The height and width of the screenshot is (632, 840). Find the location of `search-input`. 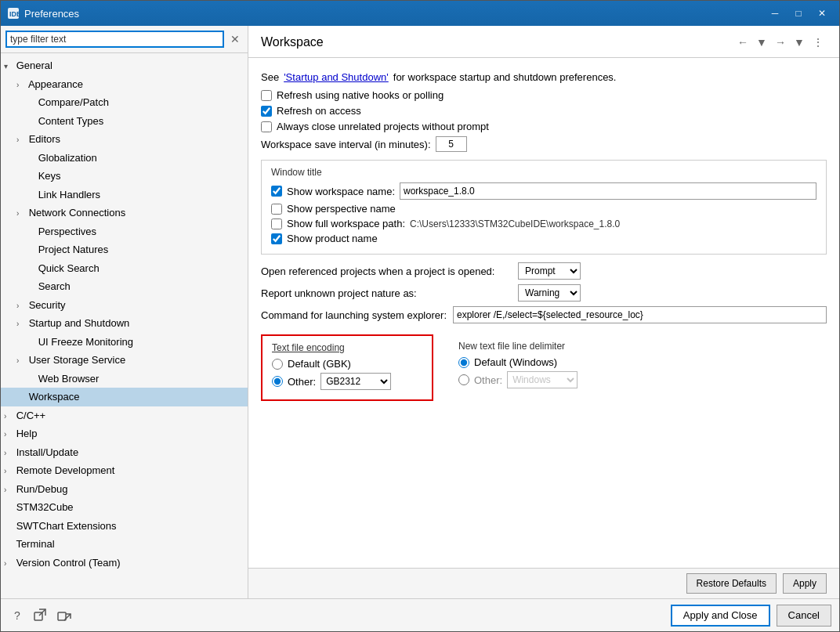

search-input is located at coordinates (114, 39).